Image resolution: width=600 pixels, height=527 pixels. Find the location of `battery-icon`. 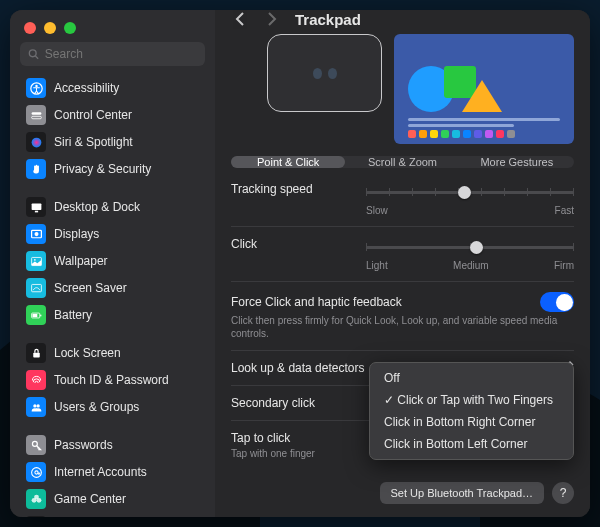

battery-icon is located at coordinates (36, 315).